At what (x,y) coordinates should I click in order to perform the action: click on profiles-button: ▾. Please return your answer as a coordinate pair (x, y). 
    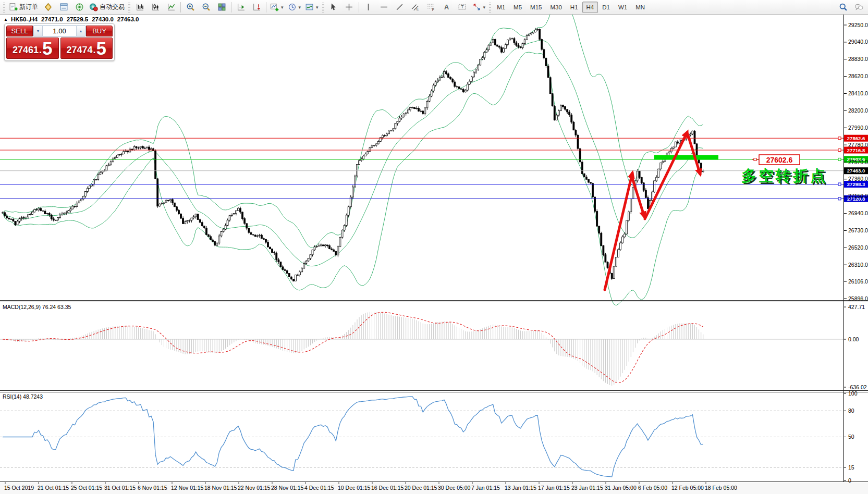
    Looking at the image, I should click on (295, 7).